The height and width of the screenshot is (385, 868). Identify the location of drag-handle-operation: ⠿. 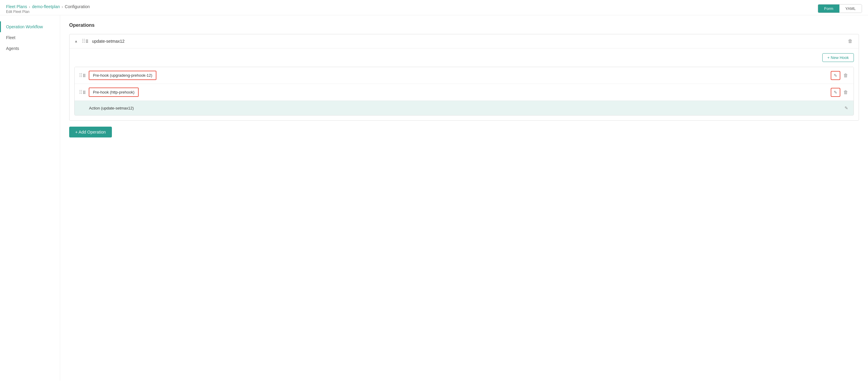
(85, 41).